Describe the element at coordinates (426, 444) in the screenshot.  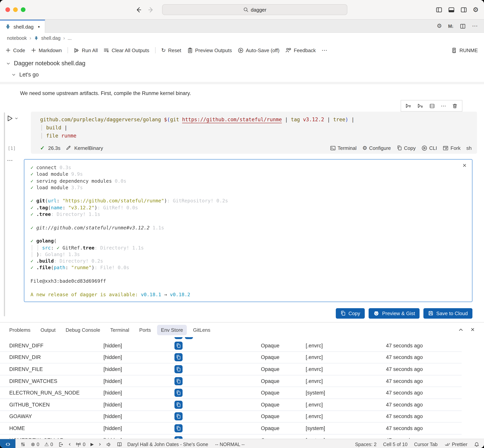
I see `cursor-tab-indicator: Cursor Tab` at that location.